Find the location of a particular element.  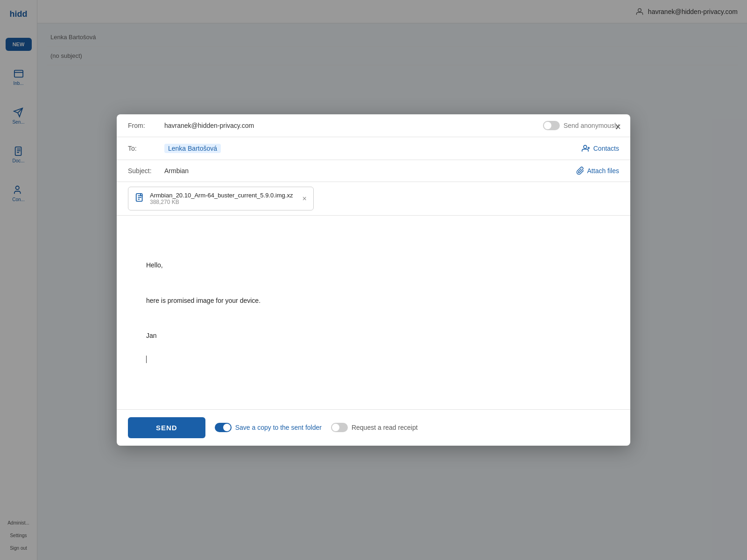

attachment-file-icon is located at coordinates (140, 199).